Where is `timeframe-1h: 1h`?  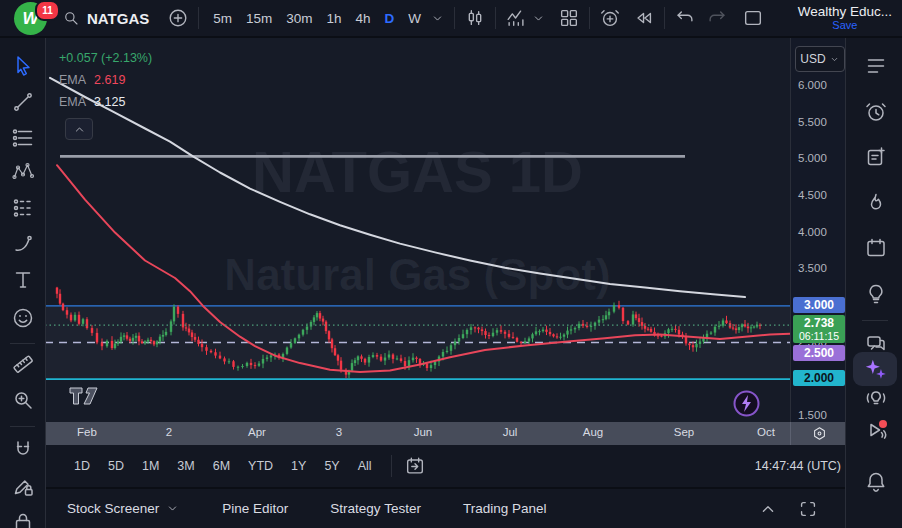 timeframe-1h: 1h is located at coordinates (334, 18).